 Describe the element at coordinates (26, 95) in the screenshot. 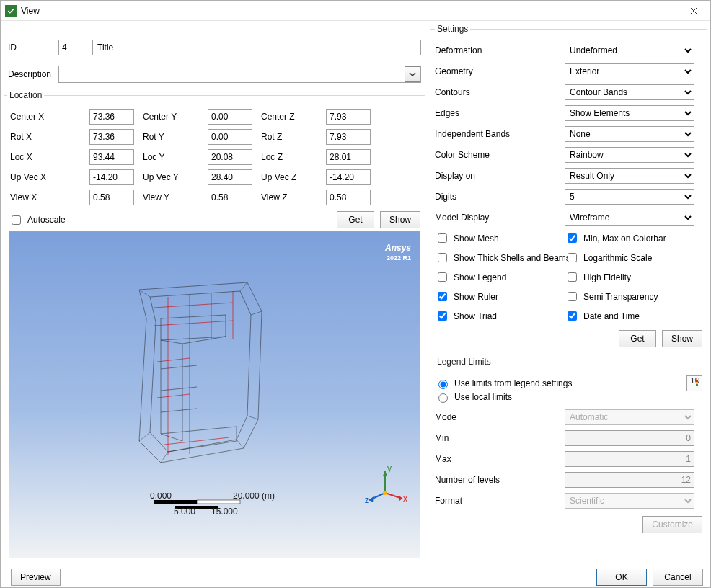

I see `location-legend: Location` at that location.